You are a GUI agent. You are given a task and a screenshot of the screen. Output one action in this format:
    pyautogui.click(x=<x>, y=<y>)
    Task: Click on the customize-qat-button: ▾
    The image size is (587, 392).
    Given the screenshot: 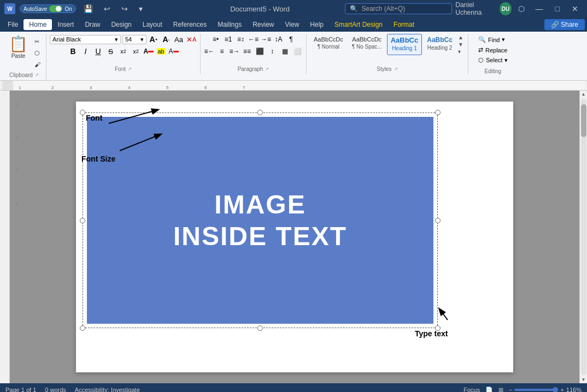 What is the action you would take?
    pyautogui.click(x=141, y=9)
    